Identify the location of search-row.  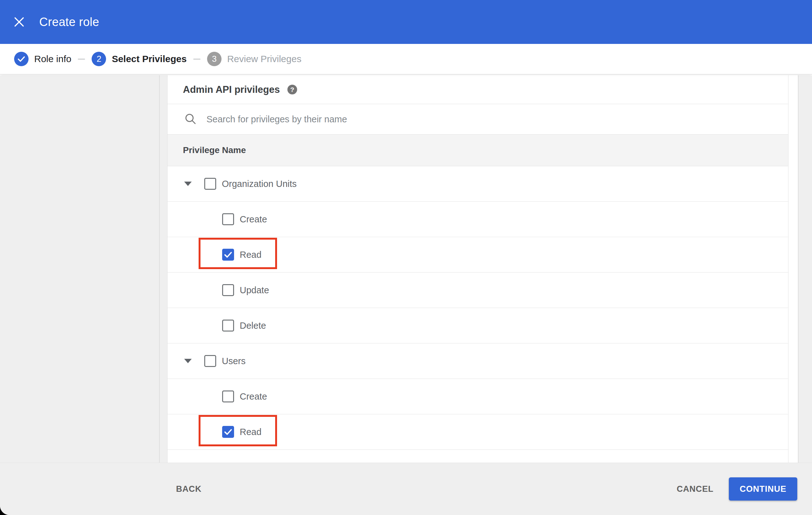
(478, 119).